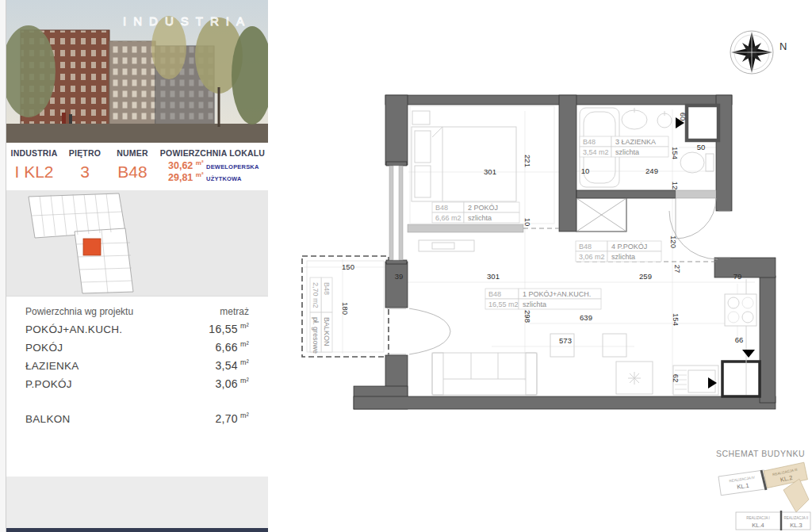 Image resolution: width=812 pixels, height=532 pixels. I want to click on spec-area: POWIERZCHNIA LOKALU 30,62 m² DEWELOPERSK…, so click(213, 166).